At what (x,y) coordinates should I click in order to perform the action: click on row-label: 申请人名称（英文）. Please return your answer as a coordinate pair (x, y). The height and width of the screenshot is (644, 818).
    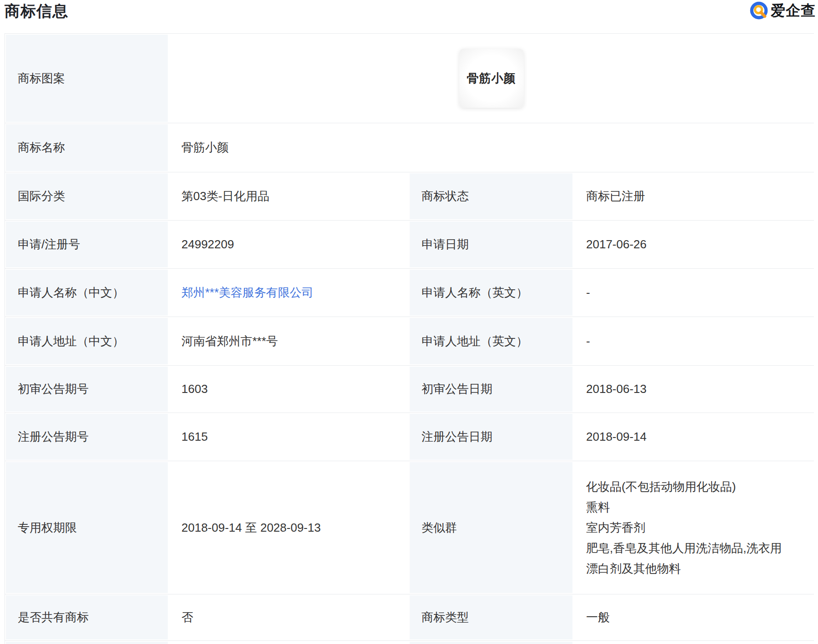
    Looking at the image, I should click on (491, 293).